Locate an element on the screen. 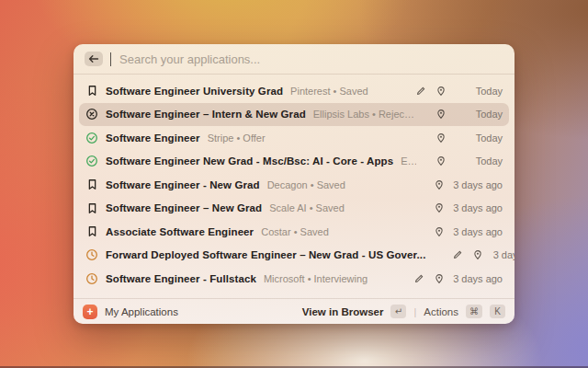 This screenshot has width=588, height=368. application-subtitle: Scale AI • Saved is located at coordinates (307, 208).